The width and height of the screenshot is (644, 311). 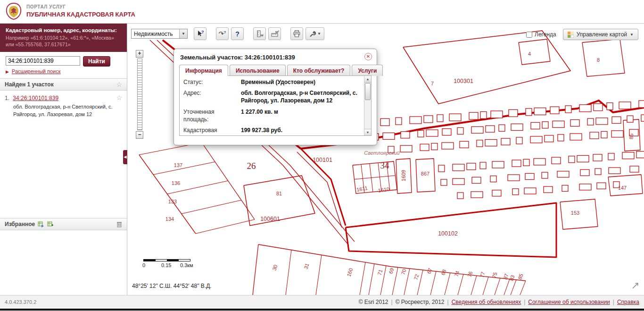 I want to click on save-favorites-icon, so click(x=50, y=225).